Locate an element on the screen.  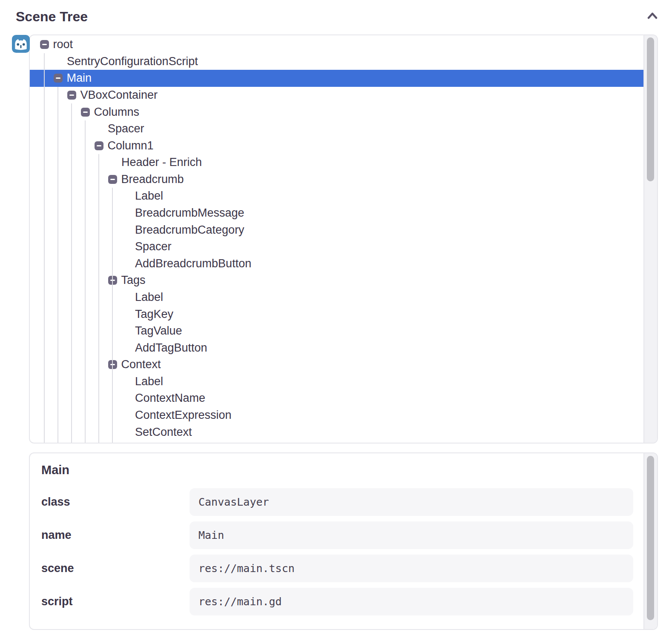
details-title: Main is located at coordinates (342, 470).